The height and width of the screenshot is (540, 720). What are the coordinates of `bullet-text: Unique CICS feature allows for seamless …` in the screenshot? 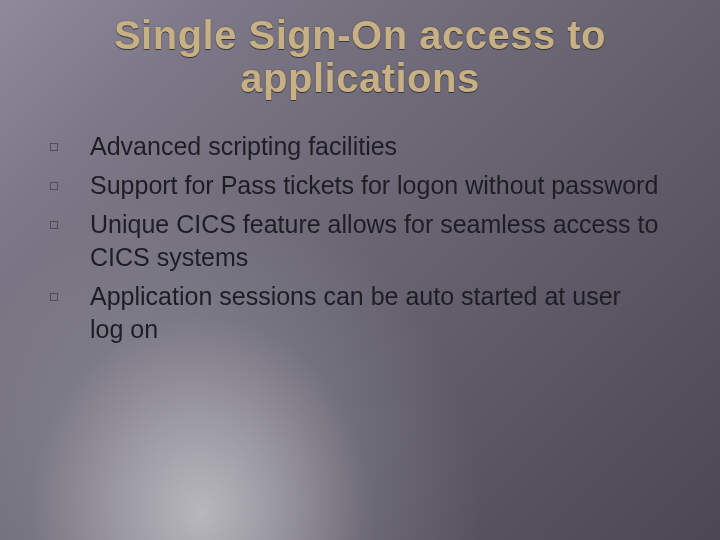 It's located at (375, 241).